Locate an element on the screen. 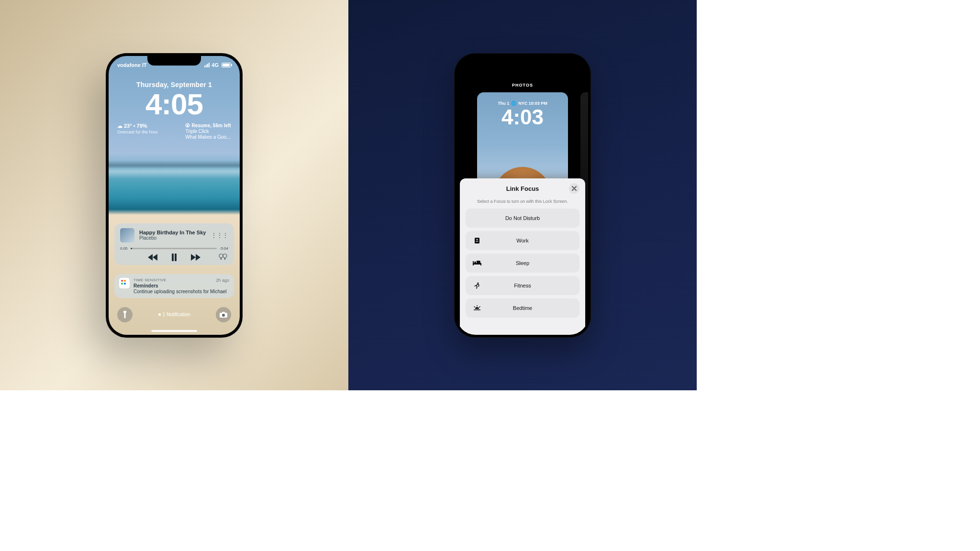  camera-button is located at coordinates (223, 315).